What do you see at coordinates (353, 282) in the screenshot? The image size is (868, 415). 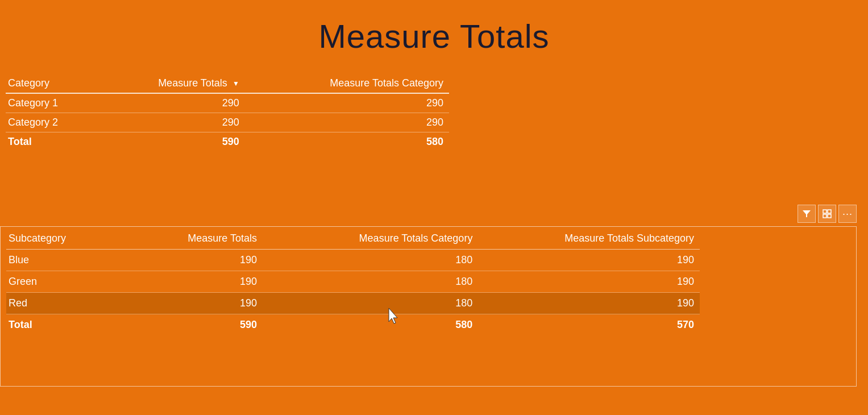 I see `table-row: Green 190 180 190` at bounding box center [353, 282].